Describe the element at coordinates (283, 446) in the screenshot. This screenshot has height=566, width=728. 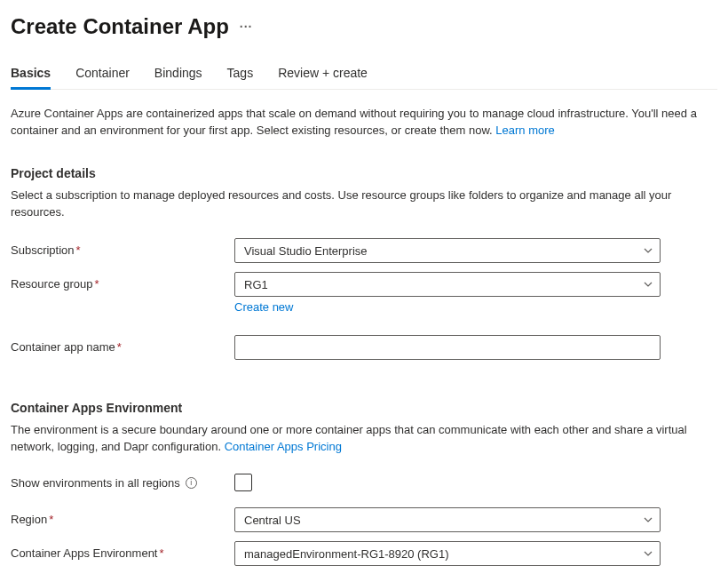
I see `pricing-link: Container Apps Pricing` at that location.